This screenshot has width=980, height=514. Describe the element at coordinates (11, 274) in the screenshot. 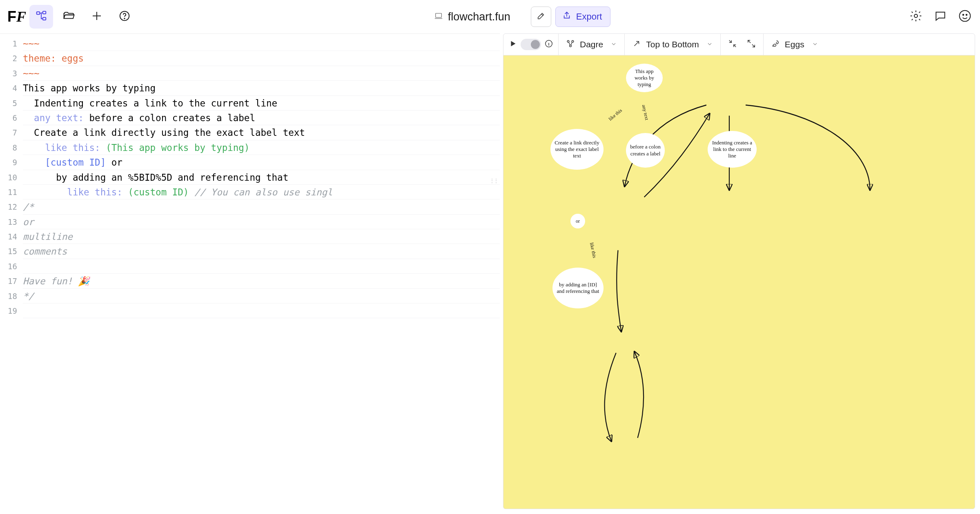

I see `line-gutter: 12345678910111213141516171819` at that location.